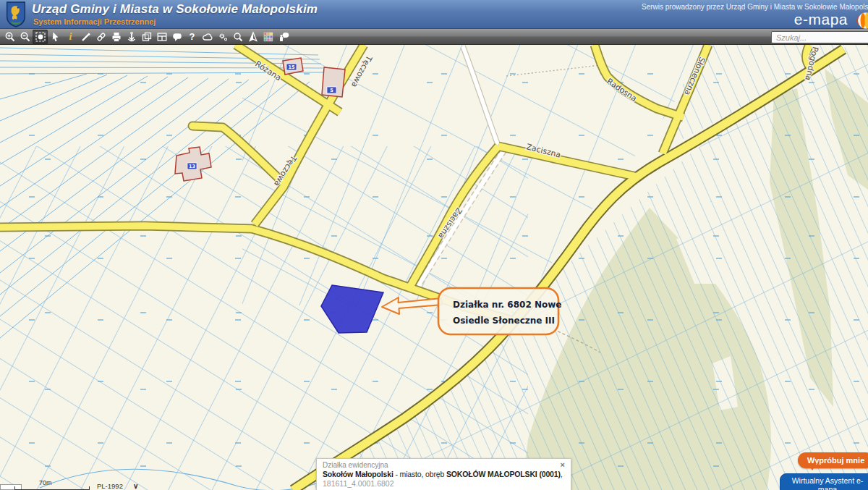  What do you see at coordinates (16, 14) in the screenshot?
I see `coat-of-arms` at bounding box center [16, 14].